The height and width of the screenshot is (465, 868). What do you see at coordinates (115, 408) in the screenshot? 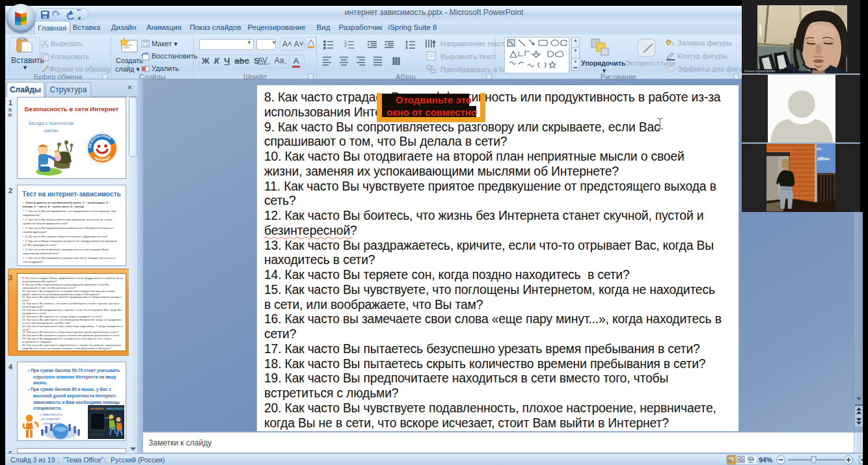
I see `svg-text: зависимость` at bounding box center [115, 408].